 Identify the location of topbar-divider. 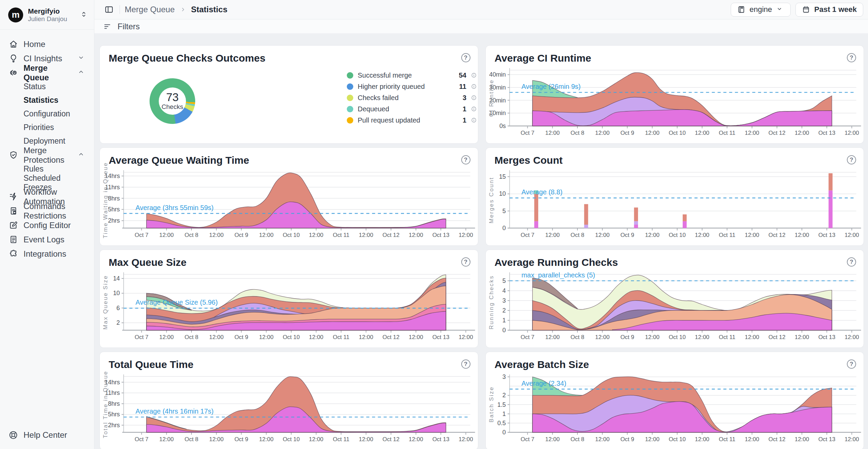
(120, 10).